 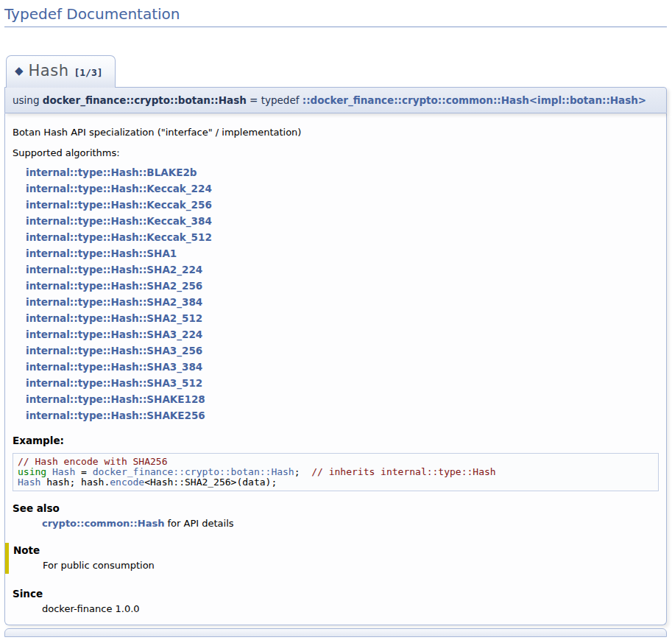 What do you see at coordinates (28, 100) in the screenshot?
I see `declaration-using-keyword: using` at bounding box center [28, 100].